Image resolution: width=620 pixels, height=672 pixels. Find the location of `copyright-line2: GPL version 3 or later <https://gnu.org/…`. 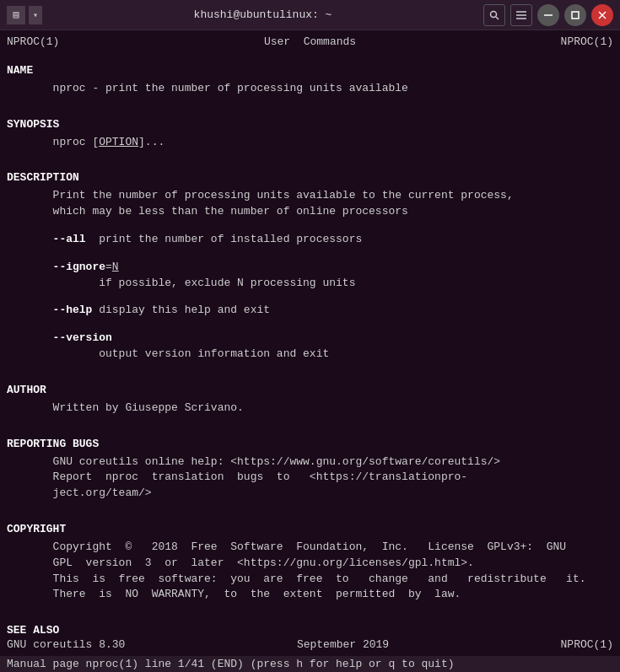

copyright-line2: GPL version 3 or later <https://gnu.org/… is located at coordinates (310, 563).